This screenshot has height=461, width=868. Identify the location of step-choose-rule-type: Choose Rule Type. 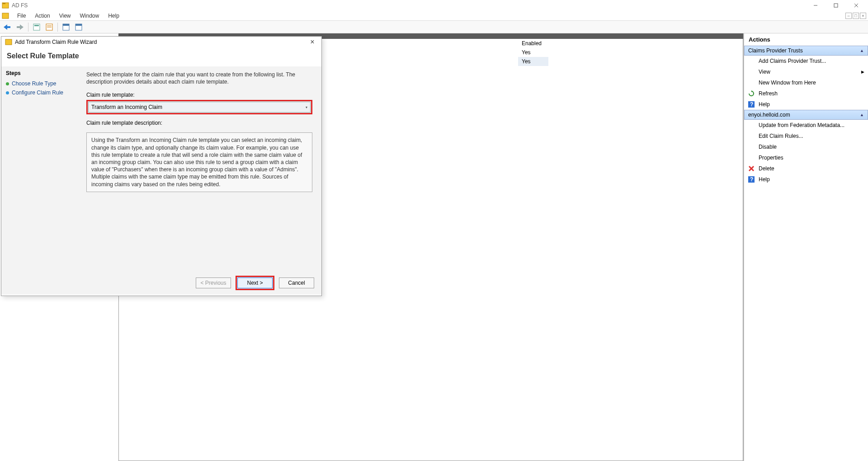
(40, 84).